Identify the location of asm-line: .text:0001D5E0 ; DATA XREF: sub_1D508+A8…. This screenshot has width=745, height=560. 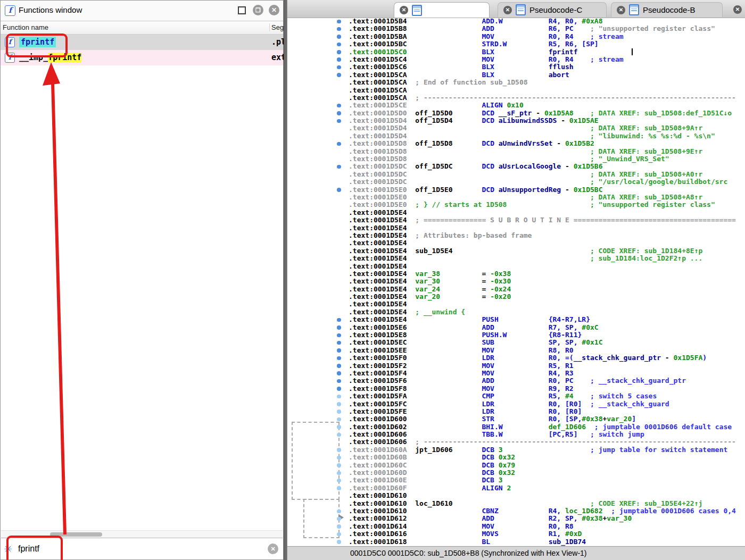
(516, 197).